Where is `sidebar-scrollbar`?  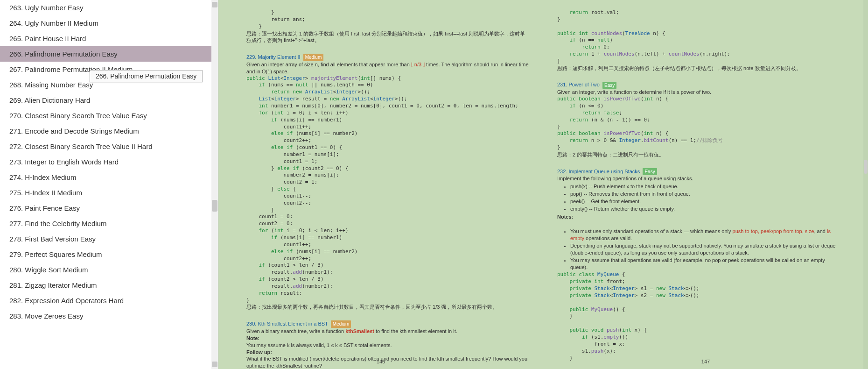
sidebar-scrollbar is located at coordinates (215, 184).